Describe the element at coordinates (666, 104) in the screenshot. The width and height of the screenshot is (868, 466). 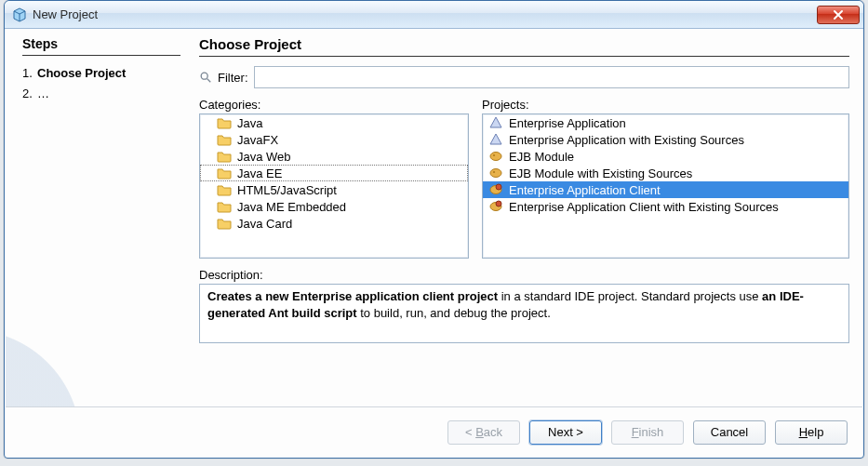
I see `projects-label: Projects:` at that location.